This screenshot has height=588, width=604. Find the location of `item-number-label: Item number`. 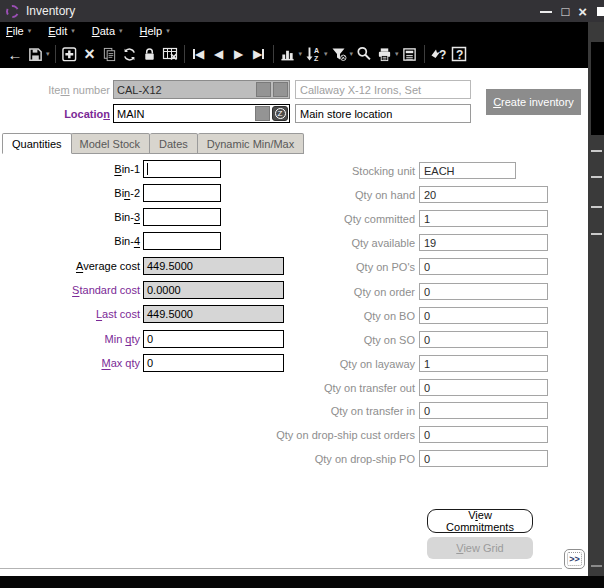

item-number-label: Item number is located at coordinates (55, 90).